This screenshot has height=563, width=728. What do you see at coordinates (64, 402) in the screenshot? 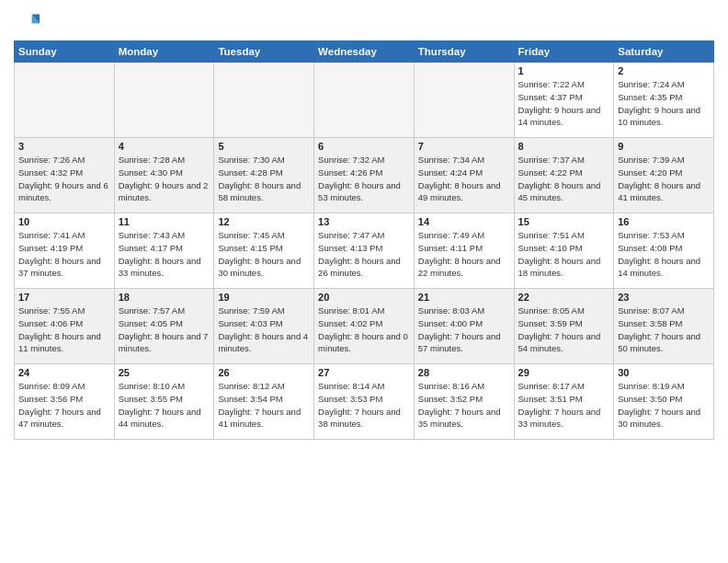
I see `calendar-cell: 24Sunrise: 8:09 AM Sunset: 3:56 PM Dayli…` at bounding box center [64, 402].